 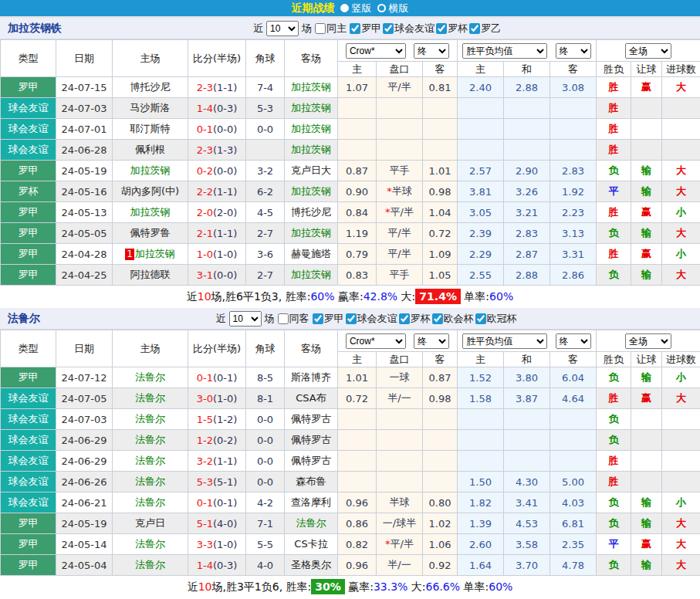 I want to click on avg-home-cell: 2.40, so click(x=481, y=88).